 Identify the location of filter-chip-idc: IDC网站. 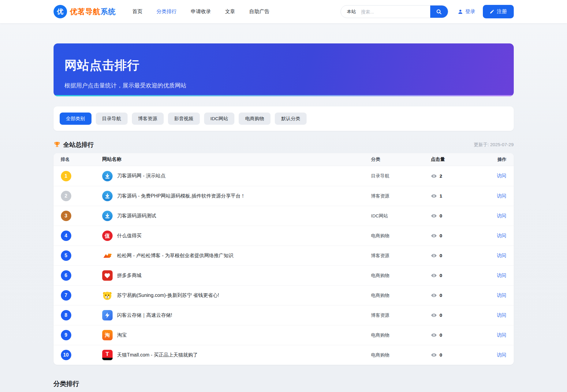
(219, 119).